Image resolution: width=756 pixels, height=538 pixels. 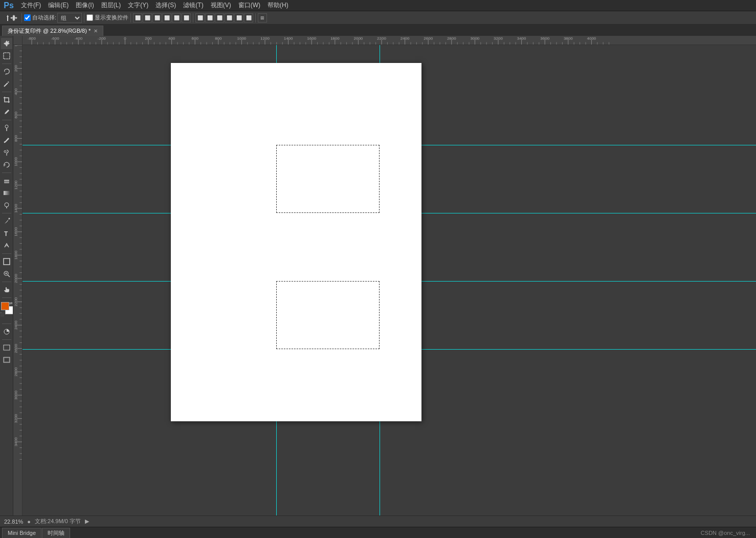 What do you see at coordinates (44, 17) in the screenshot?
I see `auto-select-label: 自动选择:` at bounding box center [44, 17].